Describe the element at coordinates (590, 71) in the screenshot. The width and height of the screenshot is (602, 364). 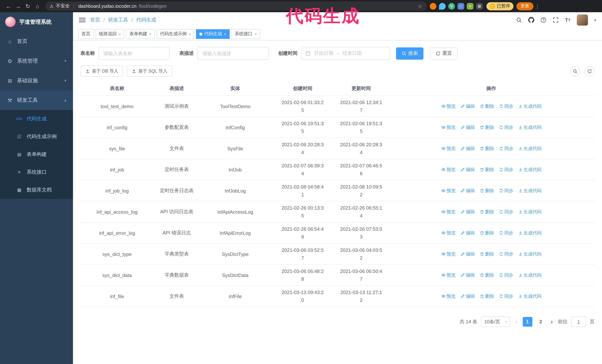
I see `refresh-table-button` at that location.